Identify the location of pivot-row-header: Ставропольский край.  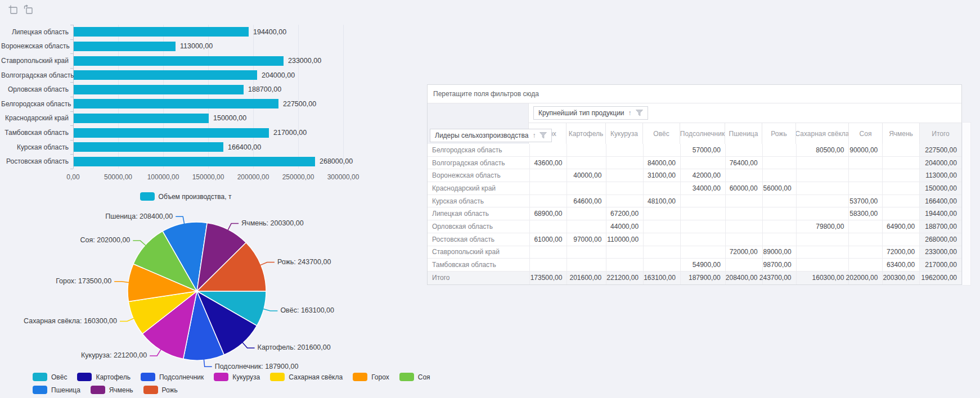
(479, 252).